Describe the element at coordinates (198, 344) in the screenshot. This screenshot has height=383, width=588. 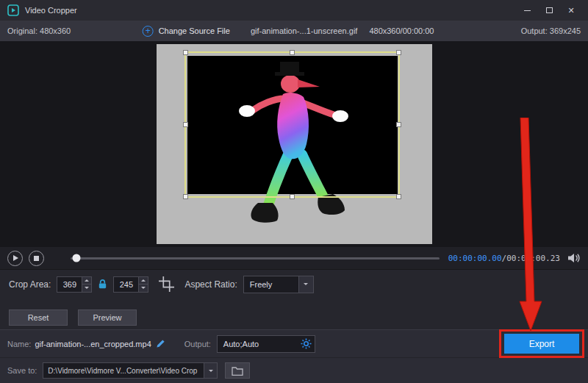
I see `output-format-label: Output:` at that location.